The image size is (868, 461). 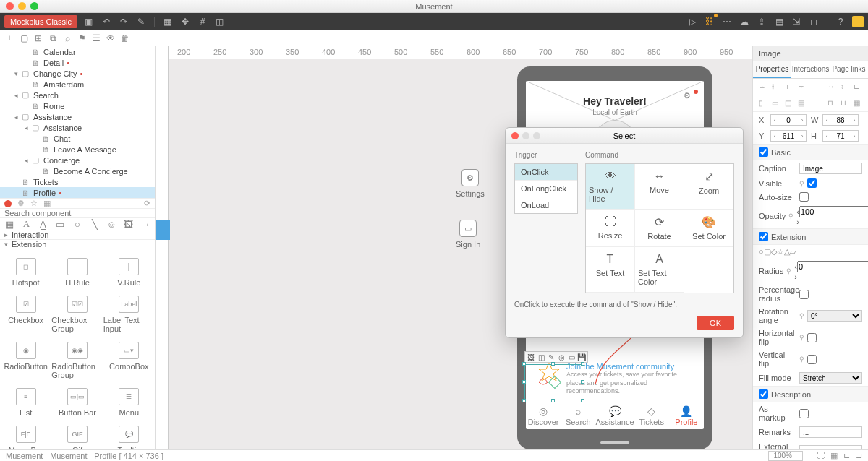 I want to click on x-input: ‹›, so click(x=788, y=120).